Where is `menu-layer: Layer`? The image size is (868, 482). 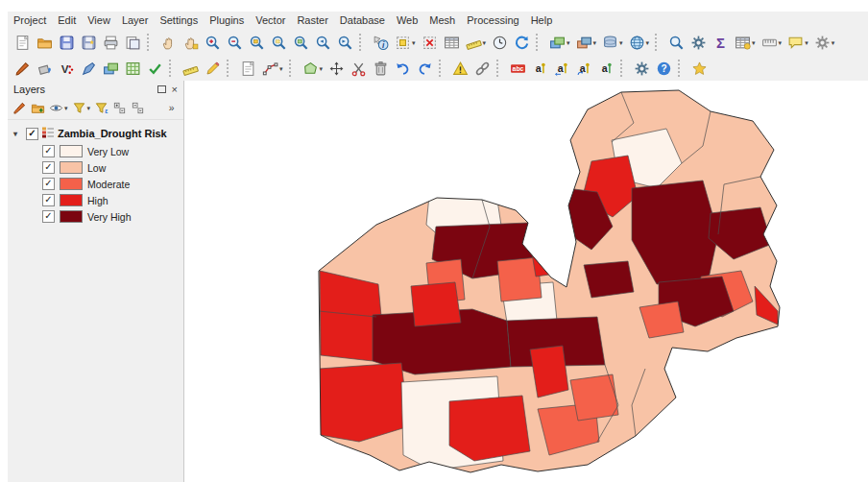 menu-layer: Layer is located at coordinates (135, 20).